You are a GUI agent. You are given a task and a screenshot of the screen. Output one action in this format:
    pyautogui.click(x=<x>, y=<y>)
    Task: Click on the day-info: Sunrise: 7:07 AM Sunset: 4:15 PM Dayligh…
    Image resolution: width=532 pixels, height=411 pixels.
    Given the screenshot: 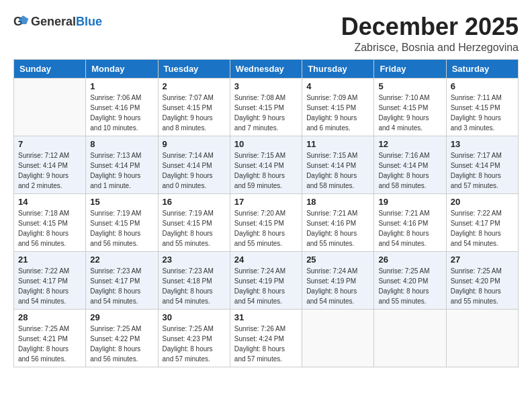 What is the action you would take?
    pyautogui.click(x=194, y=113)
    